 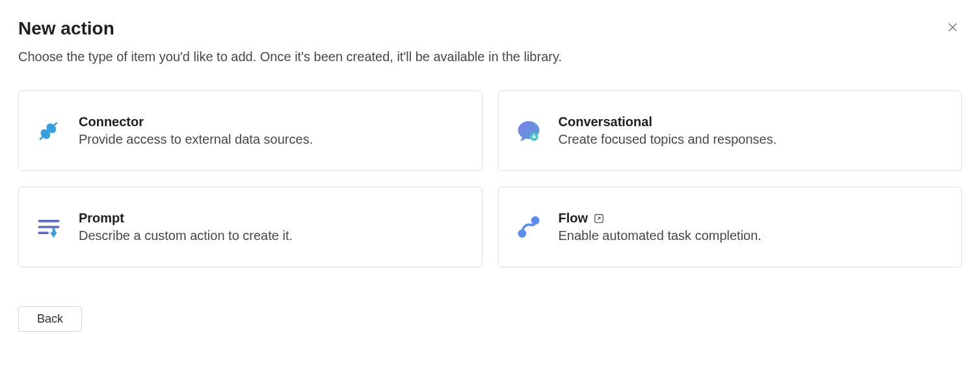 What do you see at coordinates (186, 235) in the screenshot?
I see `card-description: Describe a custom action to create it.` at bounding box center [186, 235].